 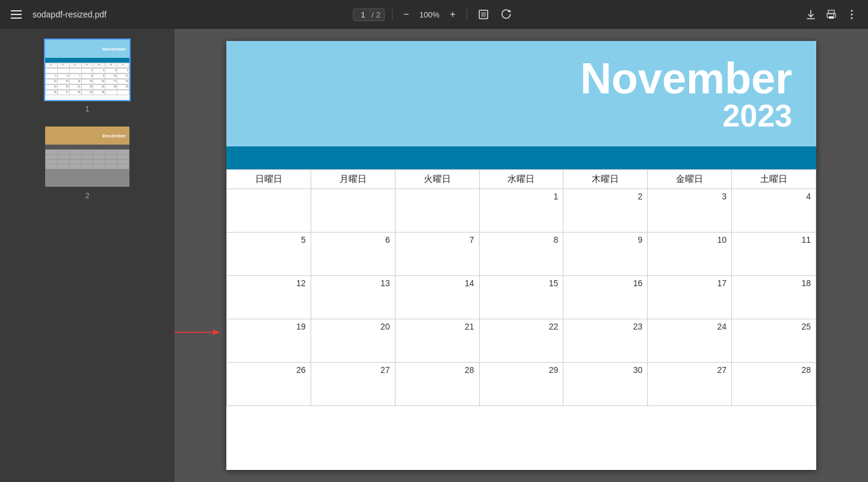 I want to click on thumb1-header-text: November, so click(x=114, y=49).